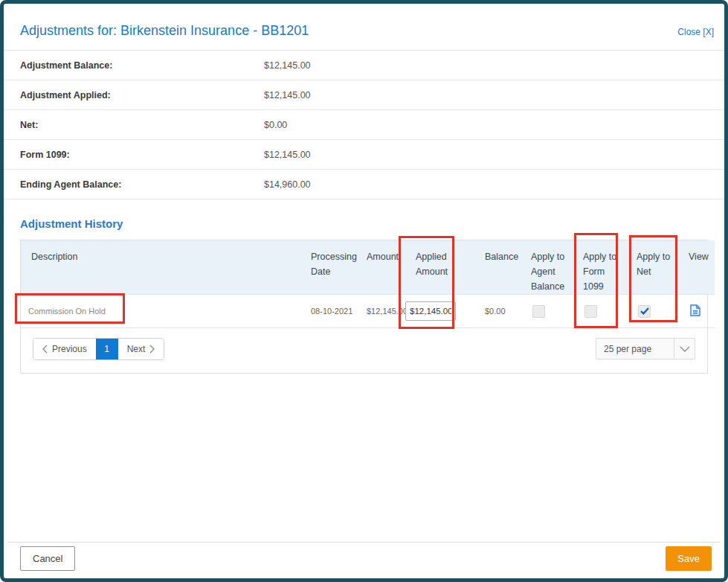 The image size is (728, 582). What do you see at coordinates (364, 95) in the screenshot?
I see `summary-row-adjustment-applied: Adjustment Applied: $12,145.00` at bounding box center [364, 95].